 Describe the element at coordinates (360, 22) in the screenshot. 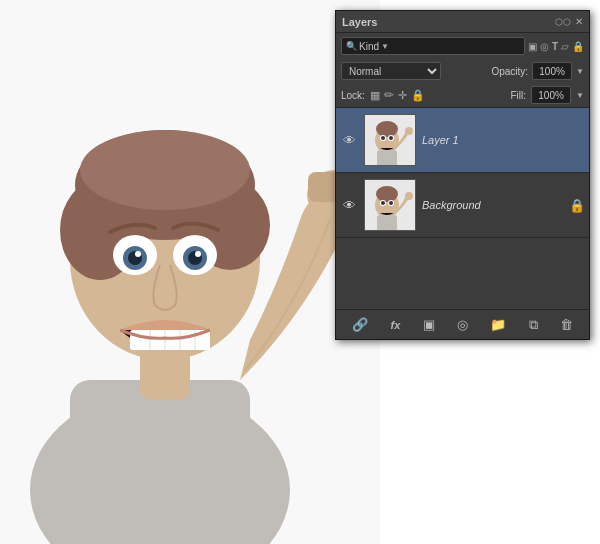

I see `panel-title: Layers` at that location.